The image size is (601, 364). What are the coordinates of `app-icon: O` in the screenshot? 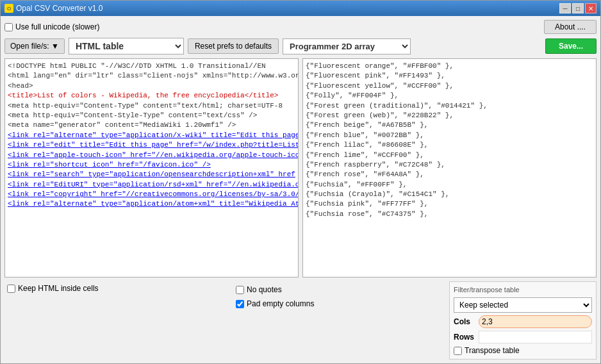 It's located at (9, 8).